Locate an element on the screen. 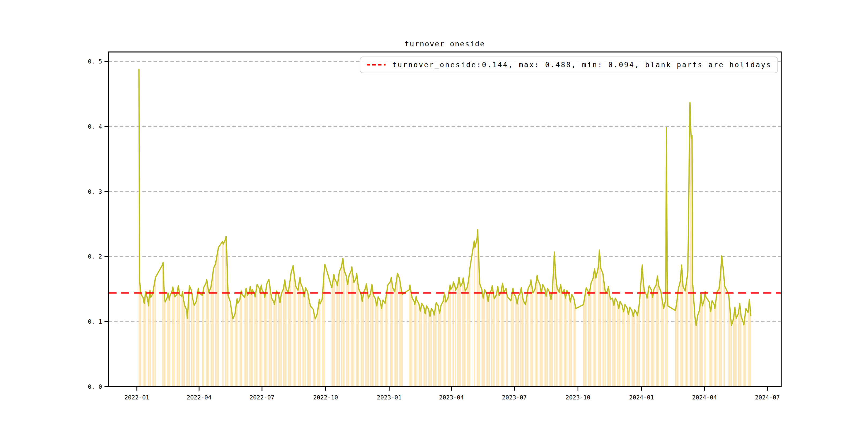 Image resolution: width=868 pixels, height=434 pixels. x-tick-label: 2024-01 is located at coordinates (642, 398).